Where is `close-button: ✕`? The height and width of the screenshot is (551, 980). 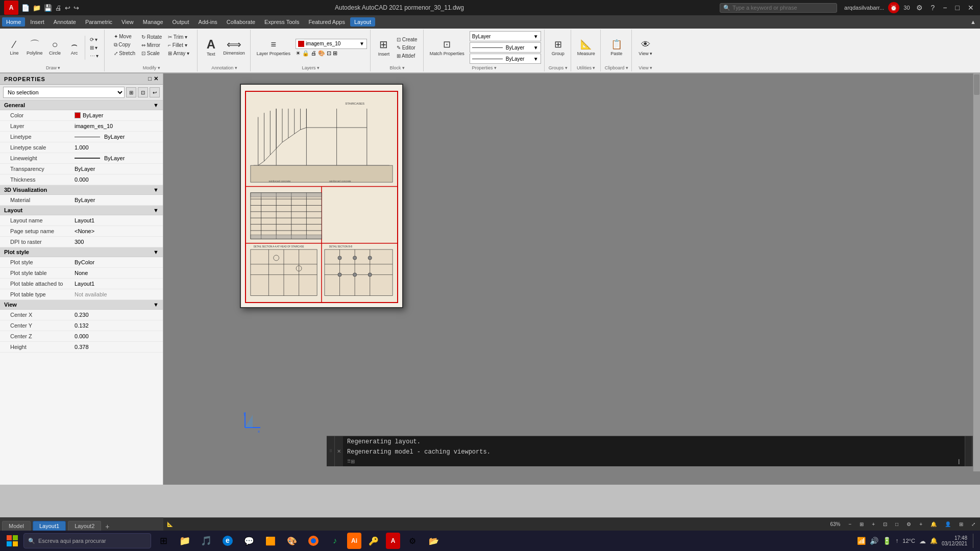 close-button: ✕ is located at coordinates (971, 8).